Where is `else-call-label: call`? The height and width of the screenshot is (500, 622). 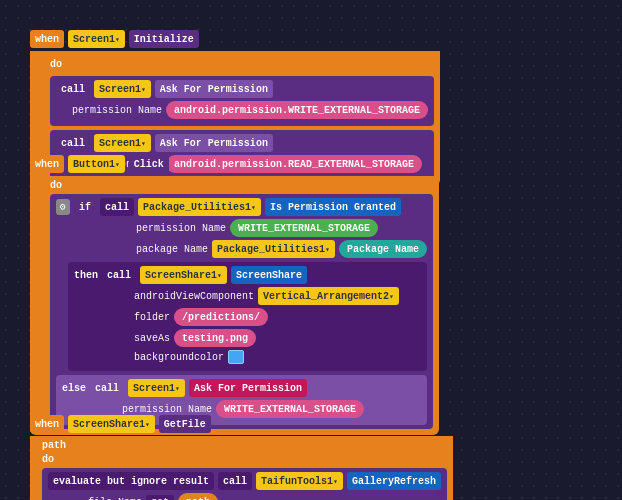 else-call-label: call is located at coordinates (107, 388).